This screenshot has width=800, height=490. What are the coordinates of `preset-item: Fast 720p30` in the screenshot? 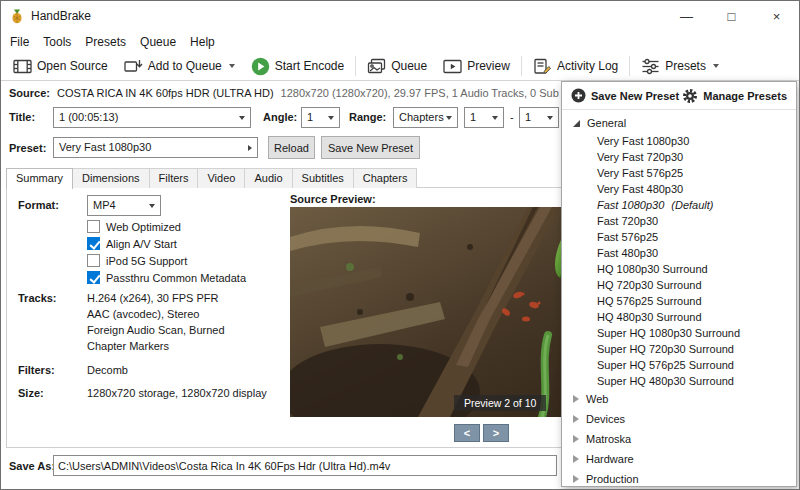 It's located at (679, 221).